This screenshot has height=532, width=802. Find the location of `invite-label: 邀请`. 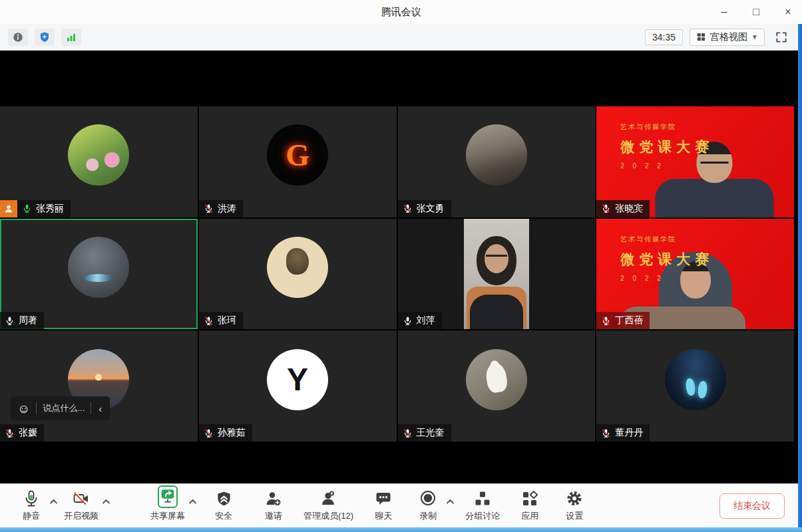

invite-label: 邀请 is located at coordinates (274, 516).